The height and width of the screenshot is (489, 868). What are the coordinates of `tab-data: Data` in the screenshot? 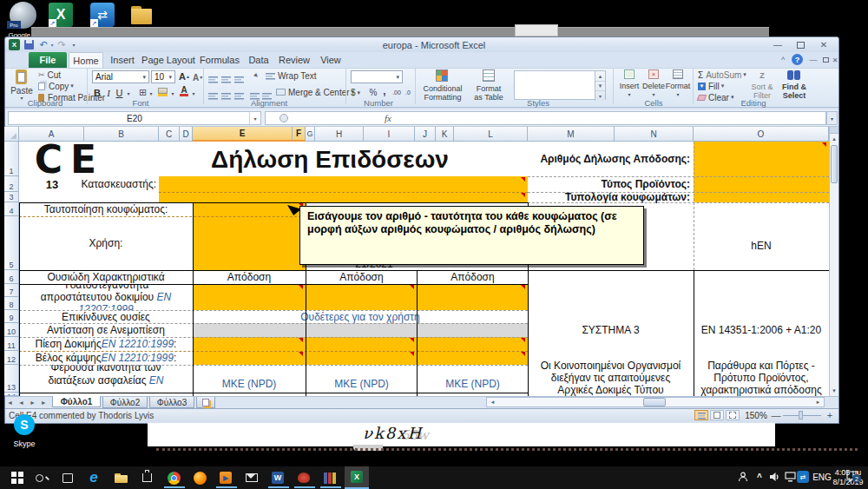 It's located at (259, 60).